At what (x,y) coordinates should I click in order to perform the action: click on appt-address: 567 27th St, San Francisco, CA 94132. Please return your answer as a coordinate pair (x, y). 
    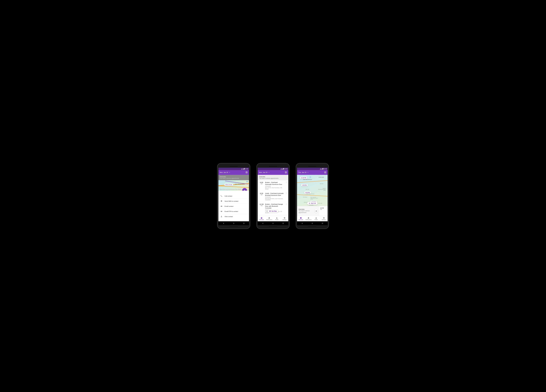
    Looking at the image, I should click on (275, 189).